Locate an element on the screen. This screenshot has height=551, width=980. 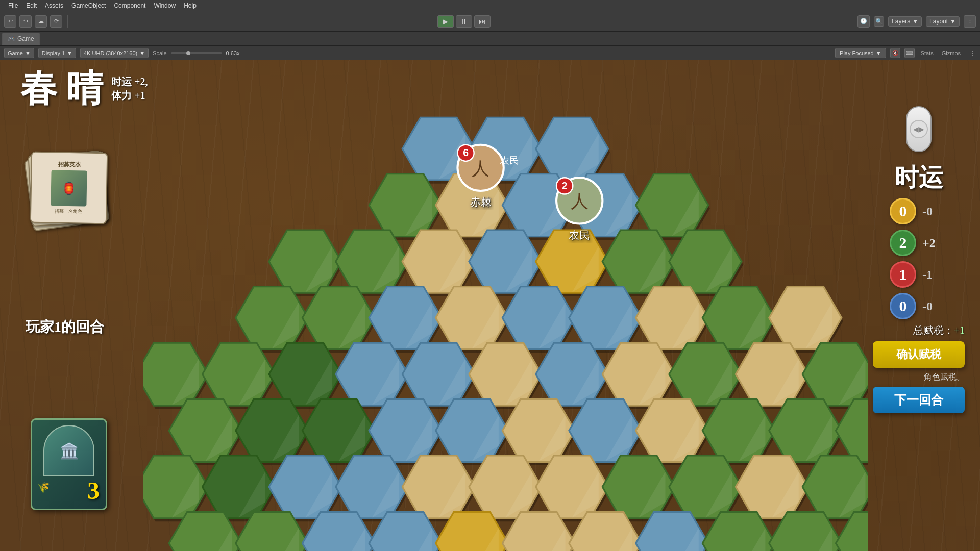
total-tax-value: +1 is located at coordinates (960, 330).